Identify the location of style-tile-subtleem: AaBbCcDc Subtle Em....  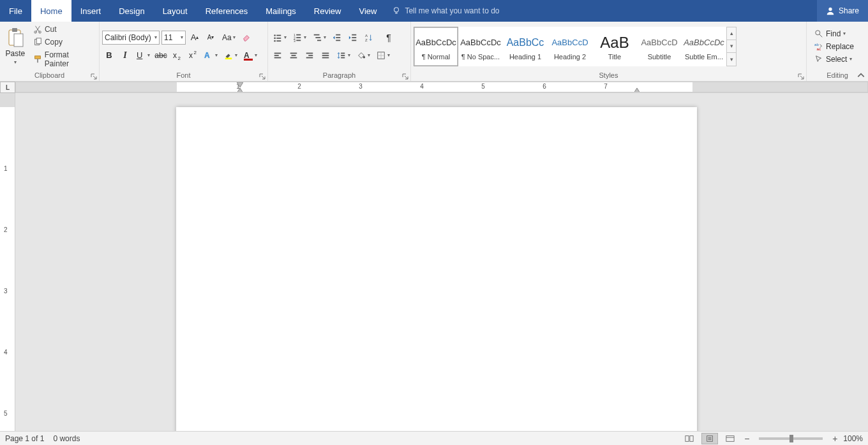
(704, 47).